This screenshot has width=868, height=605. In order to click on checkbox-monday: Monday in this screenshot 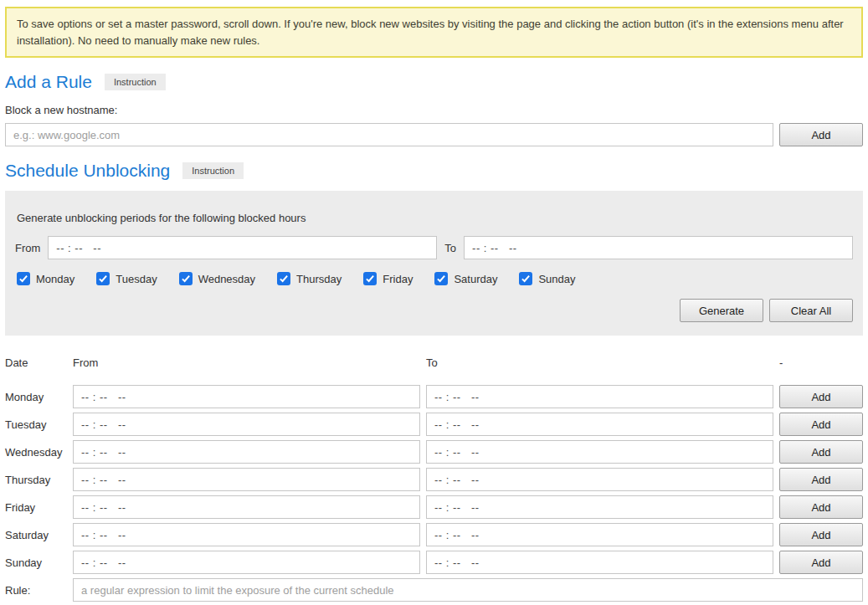, I will do `click(45, 279)`.